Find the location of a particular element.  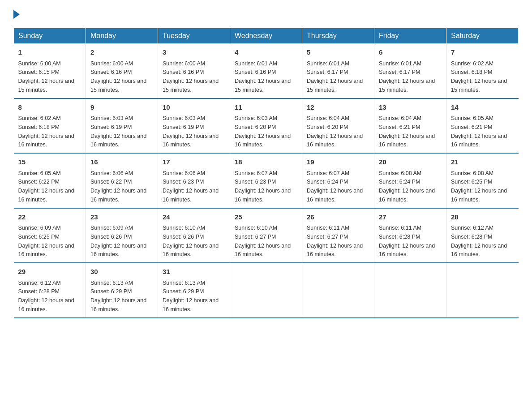

calendar-cell: 27Sunrise: 6:11 AMSunset: 6:28 PMDayligh… is located at coordinates (410, 235).